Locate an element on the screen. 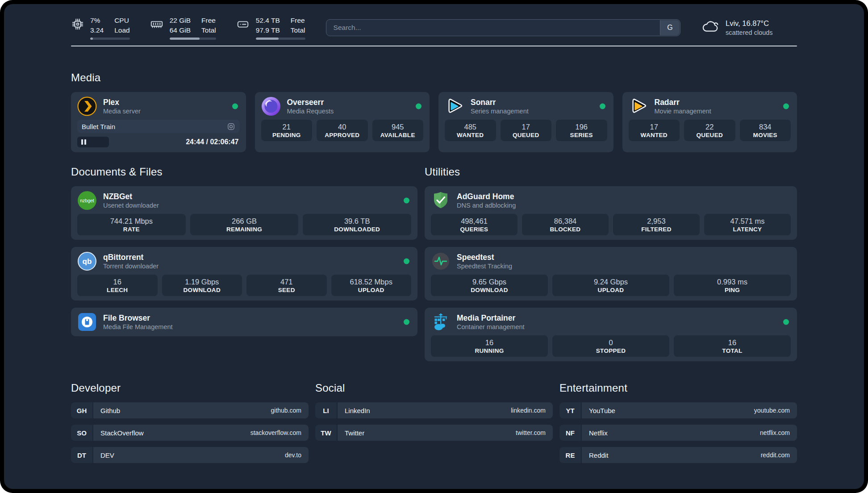 This screenshot has width=868, height=493. card-plex: Plex Media server Bullet Train is located at coordinates (159, 122).